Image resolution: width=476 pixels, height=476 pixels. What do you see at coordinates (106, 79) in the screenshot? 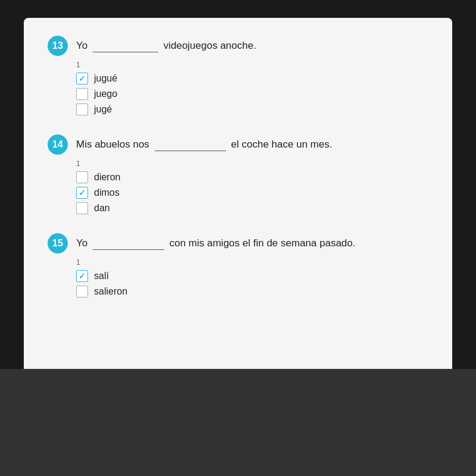
I see `option-label-13-0: jugué` at bounding box center [106, 79].